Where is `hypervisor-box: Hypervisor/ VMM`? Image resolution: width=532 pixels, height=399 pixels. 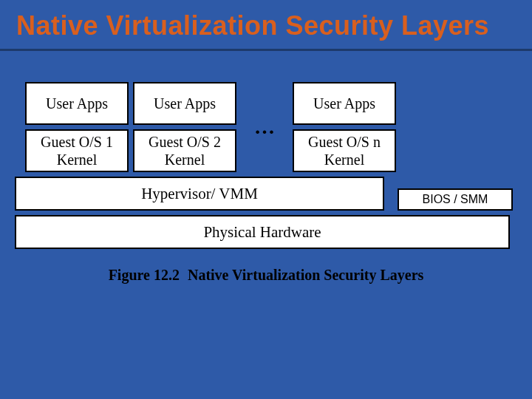 hypervisor-box: Hypervisor/ VMM is located at coordinates (200, 194).